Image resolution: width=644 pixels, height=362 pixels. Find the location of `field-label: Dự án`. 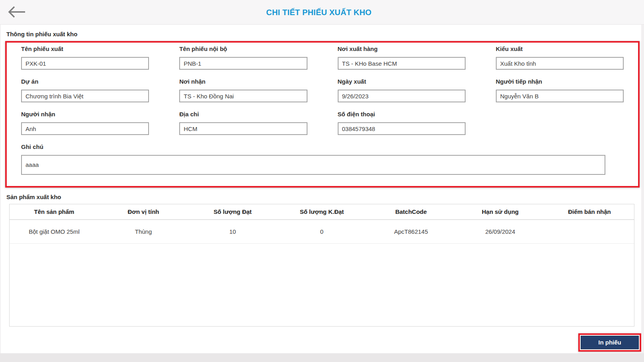

field-label: Dự án is located at coordinates (85, 82).